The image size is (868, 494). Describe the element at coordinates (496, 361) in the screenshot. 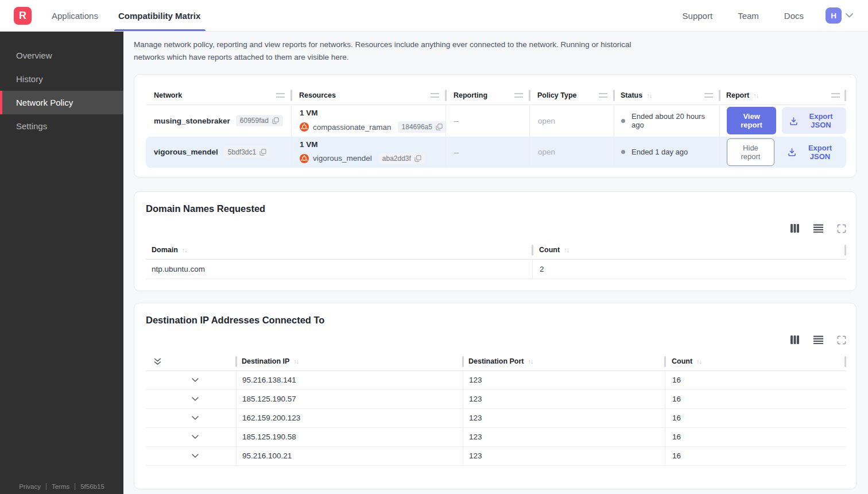

I see `column-label: Destination Port` at that location.